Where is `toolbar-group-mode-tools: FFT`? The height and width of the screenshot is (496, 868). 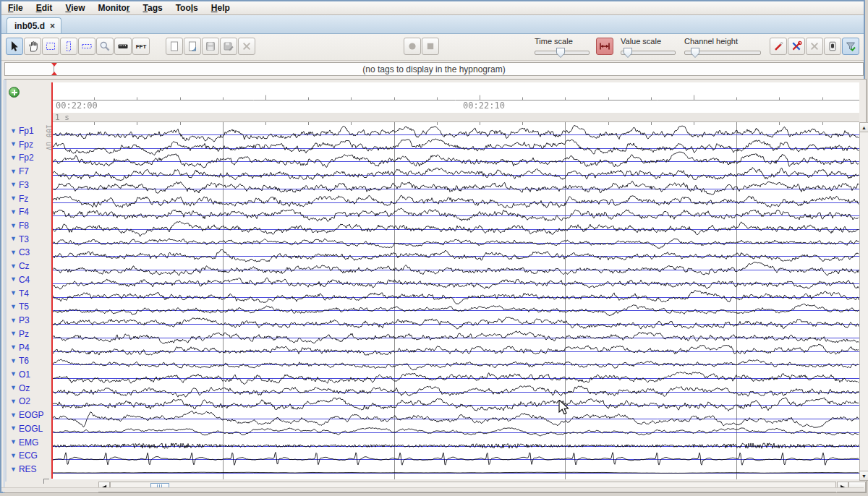 toolbar-group-mode-tools: FFT is located at coordinates (78, 46).